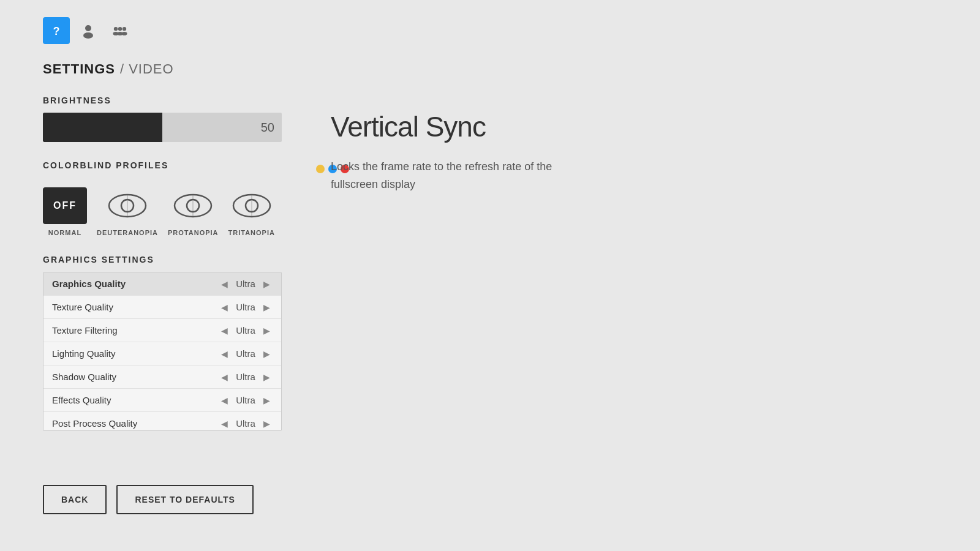 The image size is (980, 551). I want to click on setting-value-texture-filtering: Ultra, so click(246, 331).